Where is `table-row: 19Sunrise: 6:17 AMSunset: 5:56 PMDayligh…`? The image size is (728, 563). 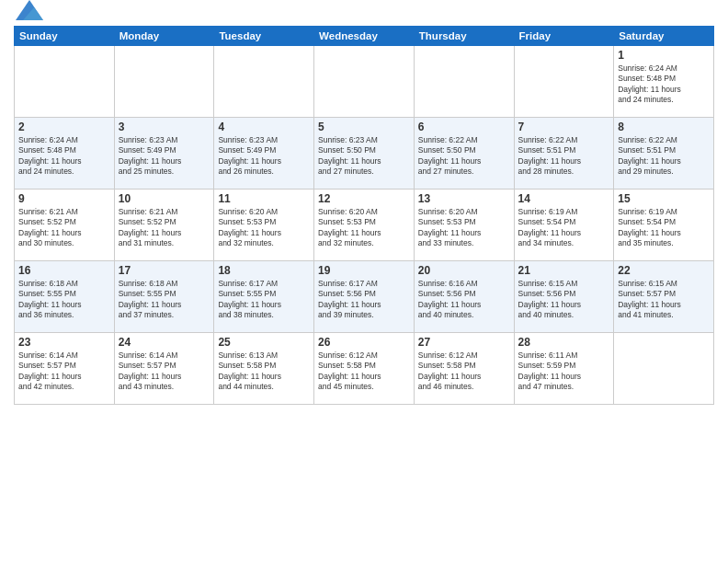
table-row: 19Sunrise: 6:17 AMSunset: 5:56 PMDayligh… is located at coordinates (364, 297).